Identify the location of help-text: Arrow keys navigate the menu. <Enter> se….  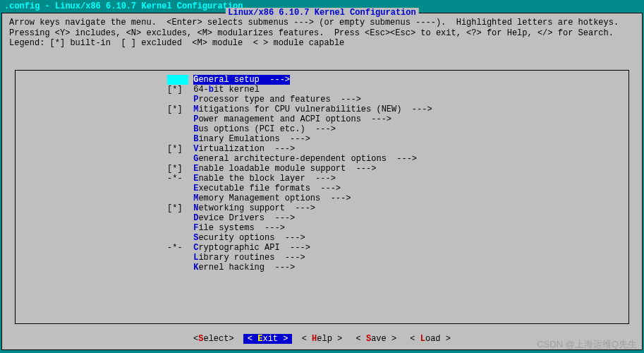
(322, 32).